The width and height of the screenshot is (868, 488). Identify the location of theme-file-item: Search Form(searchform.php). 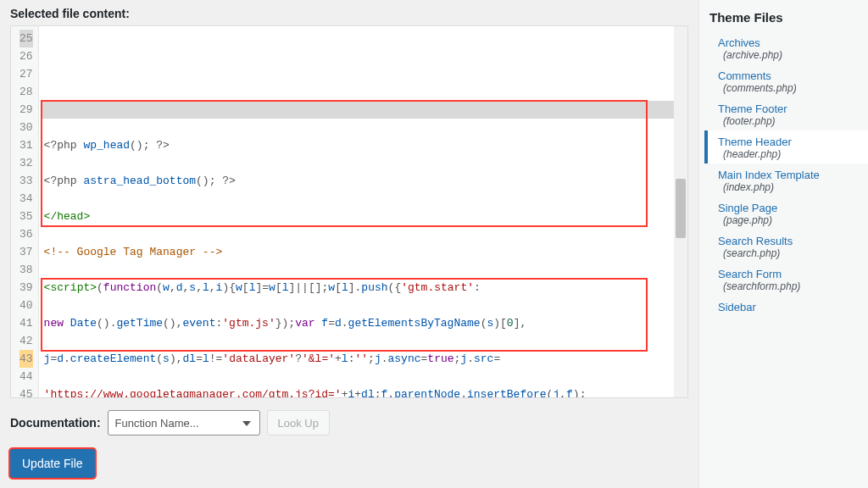
(787, 280).